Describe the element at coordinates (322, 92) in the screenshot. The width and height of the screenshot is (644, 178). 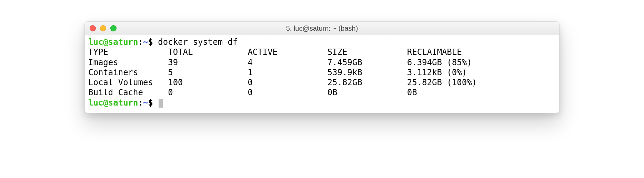
I see `table-row: Build Cache 0 0 0B 0B` at that location.